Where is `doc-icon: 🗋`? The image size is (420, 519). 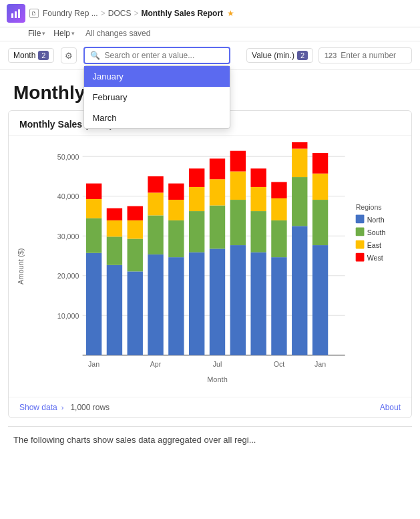 doc-icon: 🗋 is located at coordinates (34, 13).